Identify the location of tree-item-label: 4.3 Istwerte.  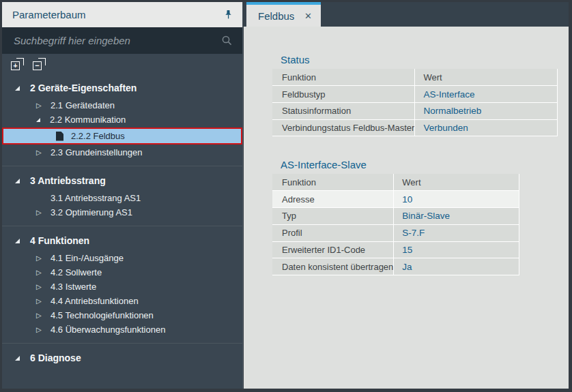
(74, 286).